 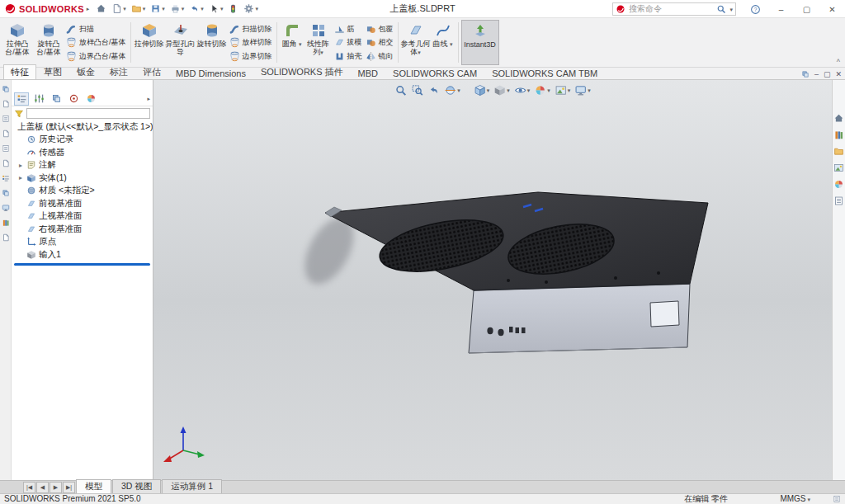 What do you see at coordinates (795, 499) in the screenshot?
I see `unit-system-selector: MMGS ▾` at bounding box center [795, 499].